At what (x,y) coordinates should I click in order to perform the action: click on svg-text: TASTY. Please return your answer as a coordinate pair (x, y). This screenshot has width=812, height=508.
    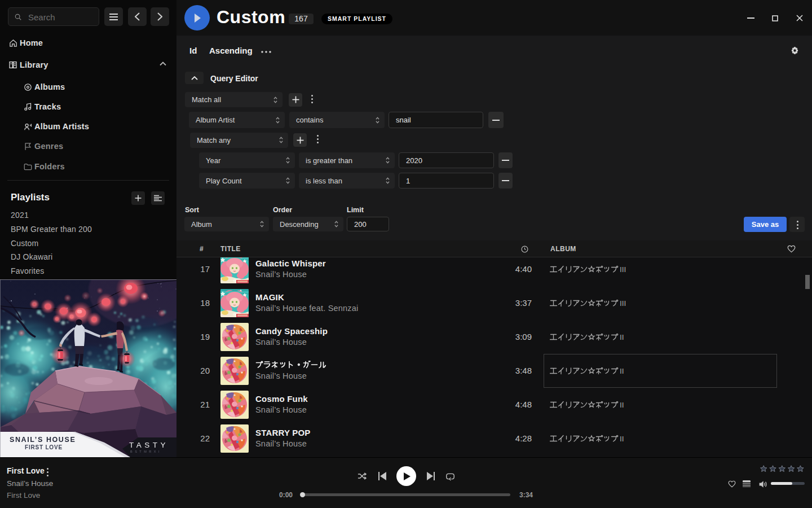
    Looking at the image, I should click on (149, 445).